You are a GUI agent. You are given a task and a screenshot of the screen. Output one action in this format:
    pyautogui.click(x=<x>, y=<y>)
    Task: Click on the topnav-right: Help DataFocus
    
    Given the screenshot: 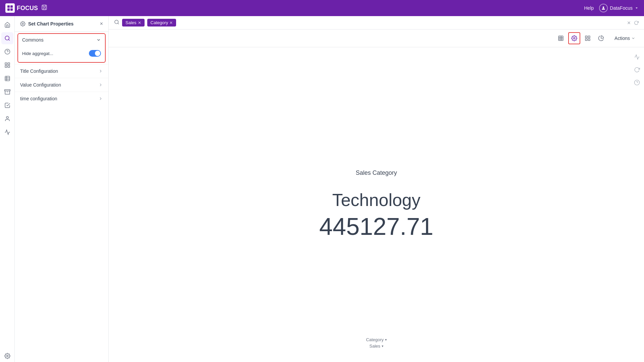 What is the action you would take?
    pyautogui.click(x=612, y=8)
    